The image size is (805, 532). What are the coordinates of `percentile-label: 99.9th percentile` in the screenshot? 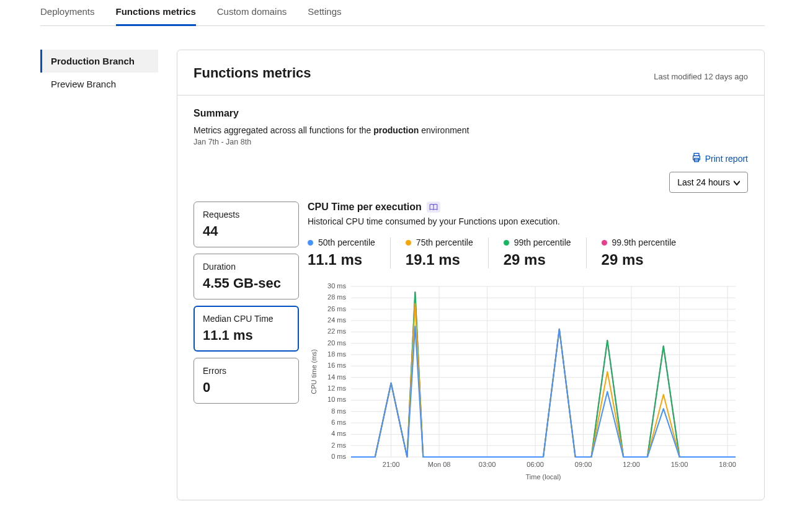 It's located at (639, 242).